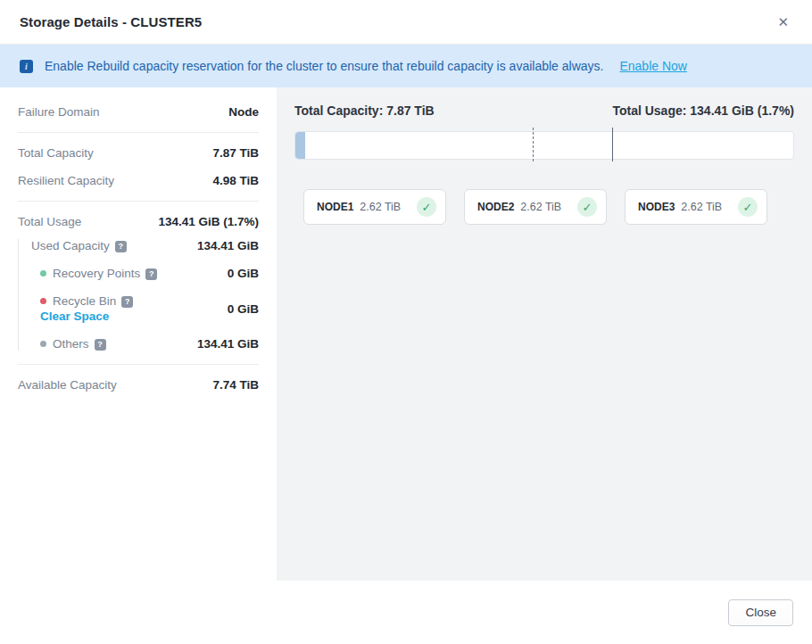 Image resolution: width=812 pixels, height=644 pixels. Describe the element at coordinates (364, 111) in the screenshot. I see `usage-total-capacity: Total Capacity: 7.87 TiB` at that location.